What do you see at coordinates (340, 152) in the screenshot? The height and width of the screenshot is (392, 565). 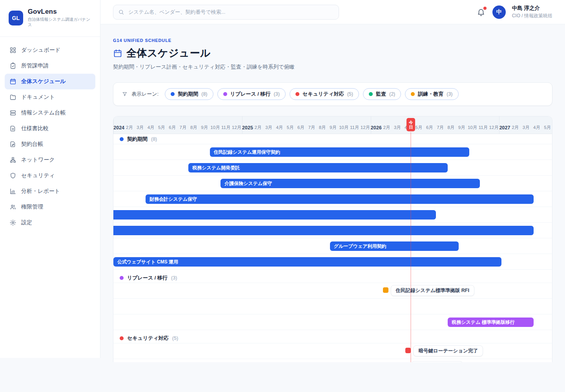 I see `gantt-bar: 住民記録システム運用保守契約` at bounding box center [340, 152].